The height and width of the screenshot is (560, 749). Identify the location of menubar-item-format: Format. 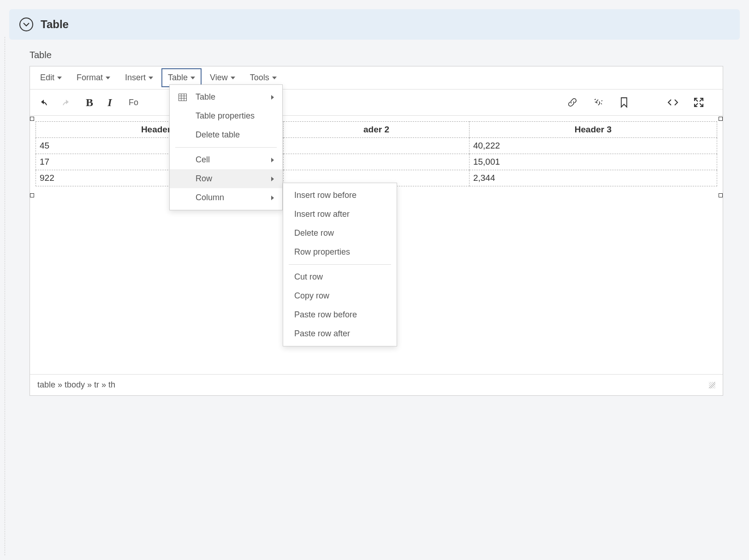
(93, 77).